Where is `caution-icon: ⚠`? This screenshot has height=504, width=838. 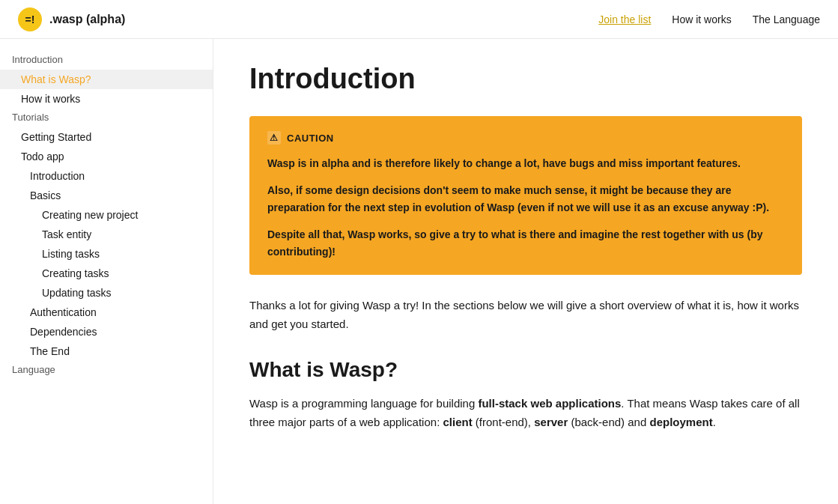 caution-icon: ⚠ is located at coordinates (274, 138).